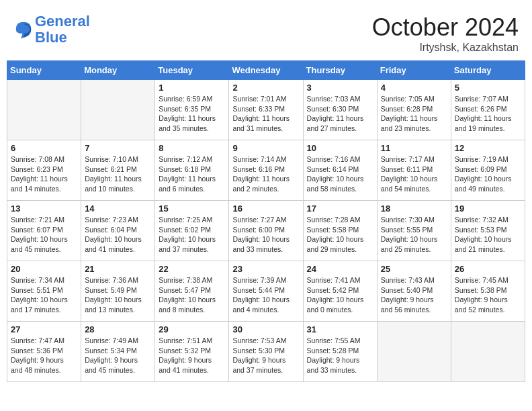 The height and width of the screenshot is (411, 532). I want to click on month-title: October 2024, so click(445, 28).